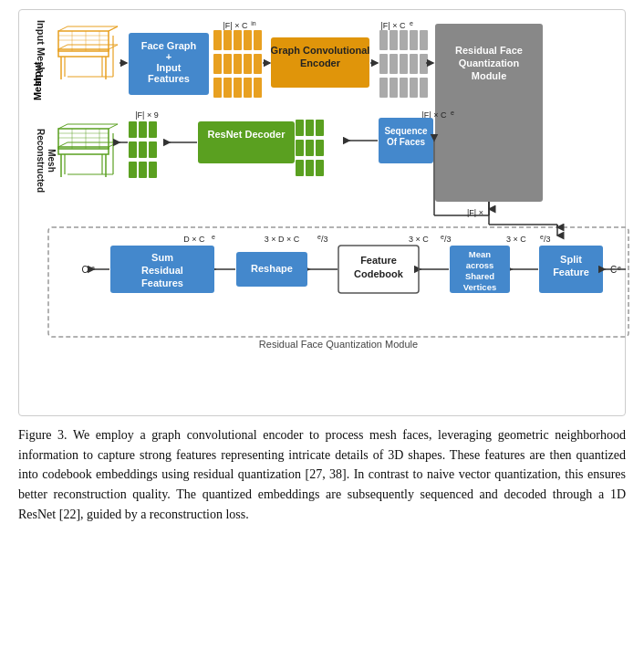  What do you see at coordinates (142, 150) in the screenshot?
I see `output-feature-bars` at bounding box center [142, 150].